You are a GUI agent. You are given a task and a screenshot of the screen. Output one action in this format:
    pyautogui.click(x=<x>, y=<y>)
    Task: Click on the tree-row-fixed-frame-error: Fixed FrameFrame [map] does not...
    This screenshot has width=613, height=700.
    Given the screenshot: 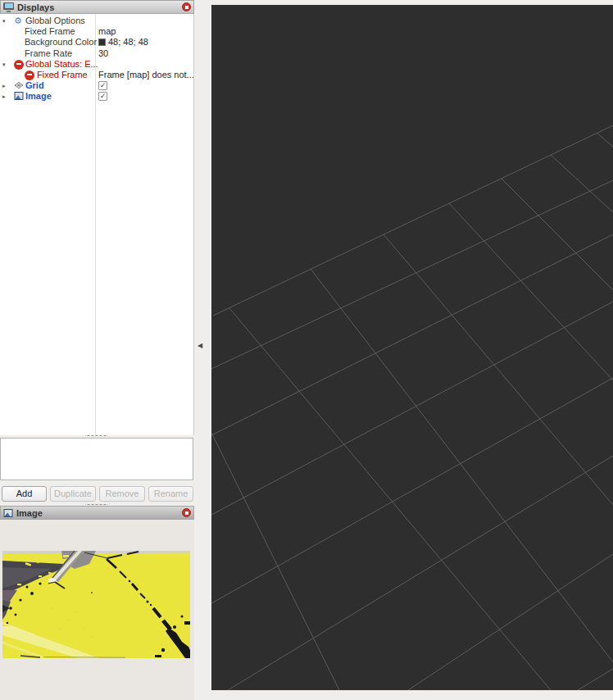 What is the action you would take?
    pyautogui.click(x=97, y=75)
    